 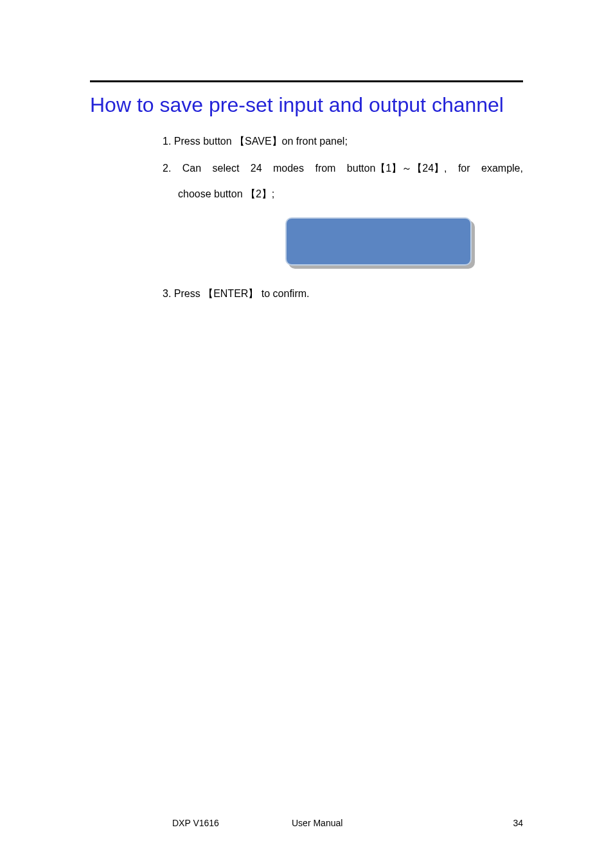 What do you see at coordinates (378, 242) in the screenshot?
I see `display-box` at bounding box center [378, 242].